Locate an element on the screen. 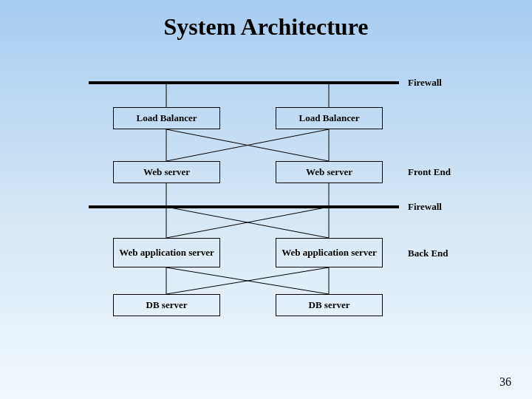  box-web-server-2: Web server is located at coordinates (330, 172).